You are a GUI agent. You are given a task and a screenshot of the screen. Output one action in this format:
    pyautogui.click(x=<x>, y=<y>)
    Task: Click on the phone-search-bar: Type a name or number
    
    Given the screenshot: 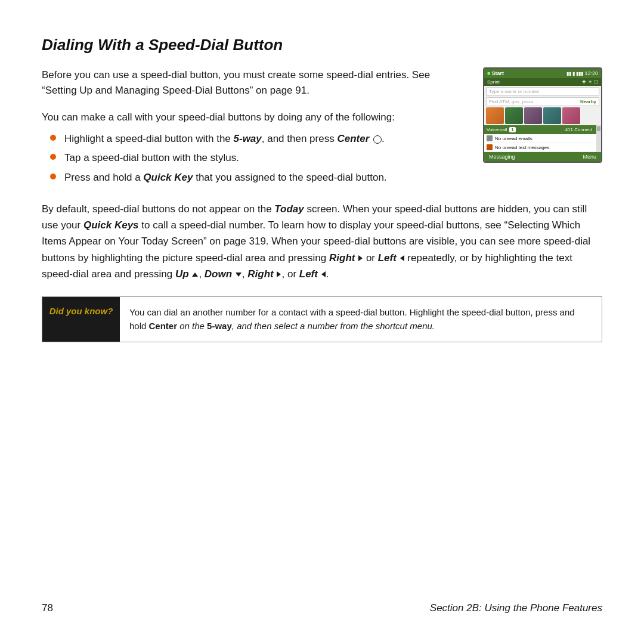 What is the action you would take?
    pyautogui.click(x=543, y=92)
    